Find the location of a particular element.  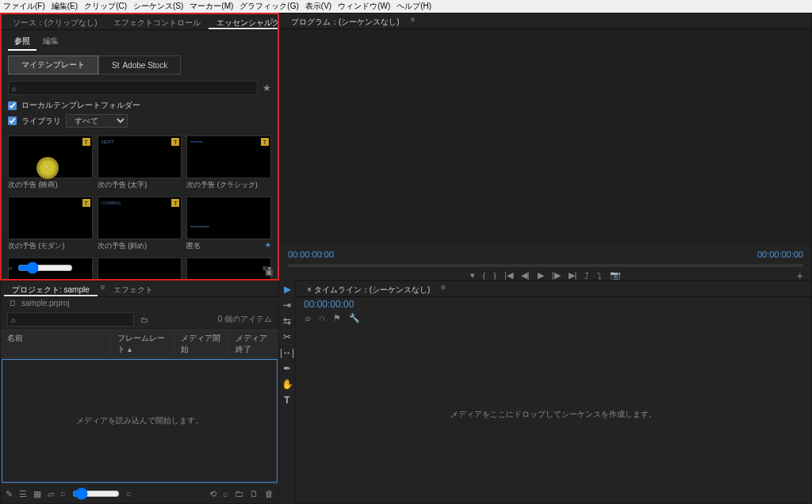

export-frame-icon: 📷 is located at coordinates (615, 276).